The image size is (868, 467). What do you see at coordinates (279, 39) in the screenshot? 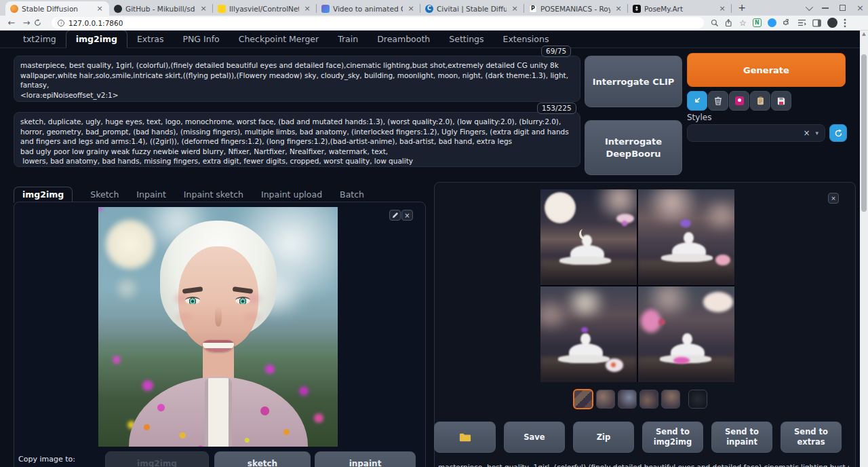
I see `tab-checkpoint-merger: Checkpoint Merger` at bounding box center [279, 39].